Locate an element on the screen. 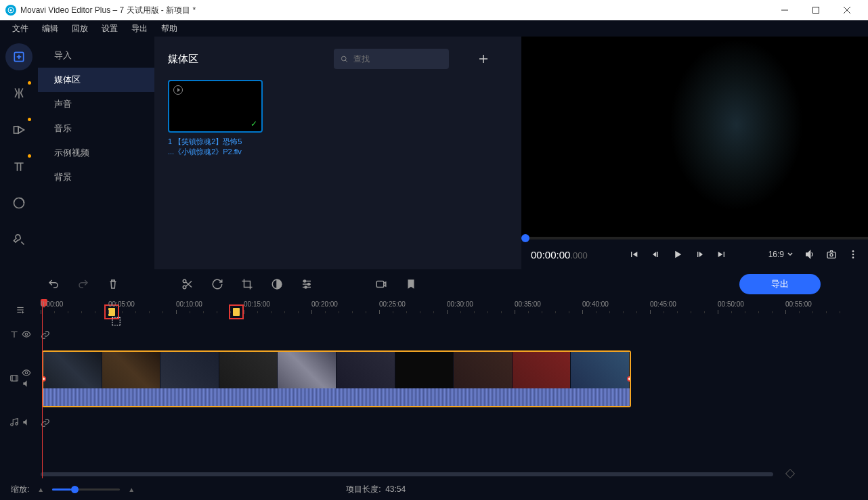 Image resolution: width=868 pixels, height=500 pixels. rail-transitions is located at coordinates (19, 130).